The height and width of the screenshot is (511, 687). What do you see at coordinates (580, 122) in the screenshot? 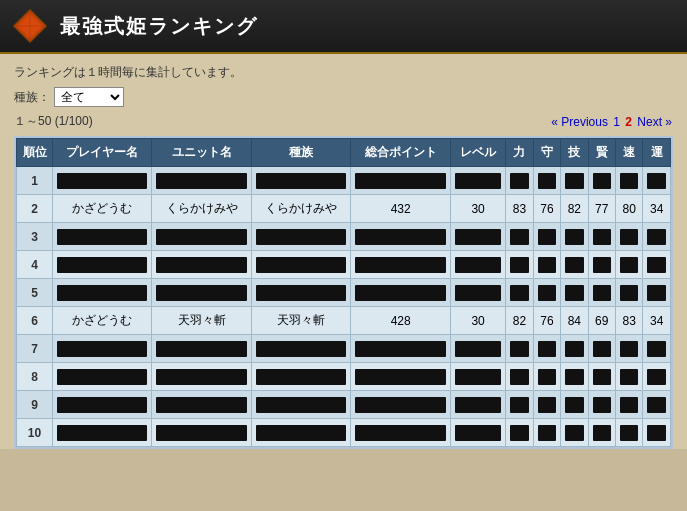
I see `prev-link: « Previous` at bounding box center [580, 122].